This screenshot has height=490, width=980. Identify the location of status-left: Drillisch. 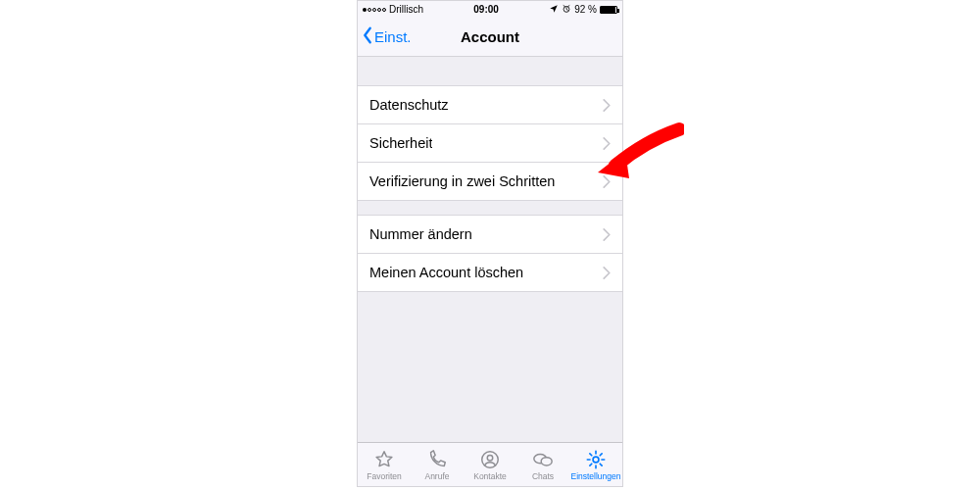
(393, 10).